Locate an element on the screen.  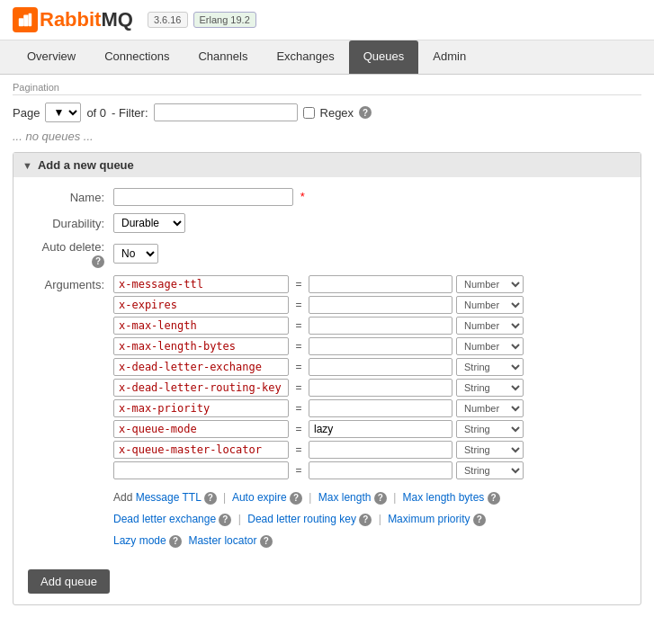
nav-connections: Connections is located at coordinates (137, 58).